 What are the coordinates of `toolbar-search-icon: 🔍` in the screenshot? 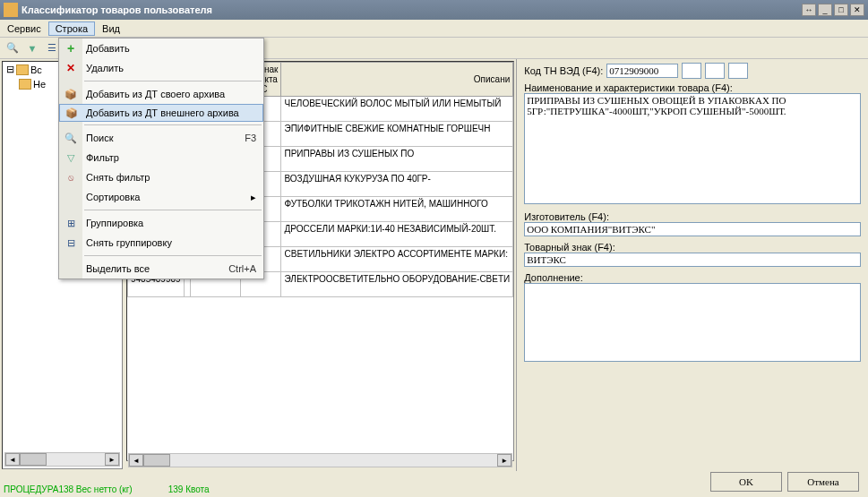 It's located at (13, 48).